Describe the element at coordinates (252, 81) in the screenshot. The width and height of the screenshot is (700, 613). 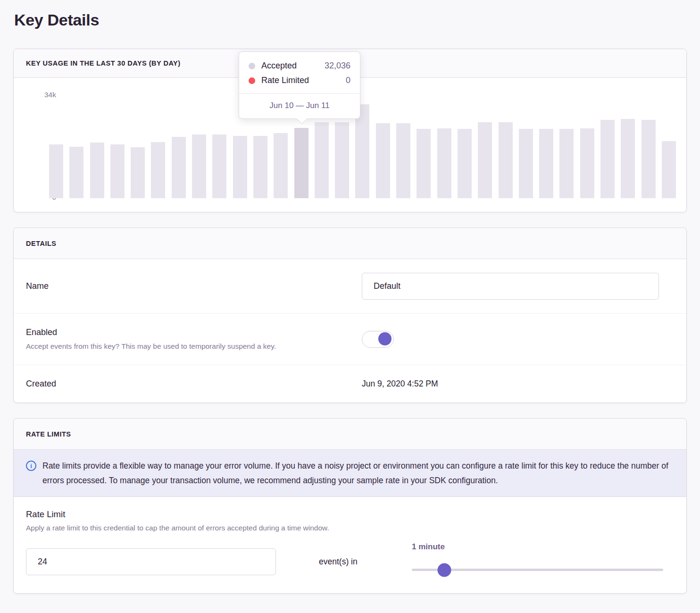
I see `rate-limited-dot-icon` at that location.